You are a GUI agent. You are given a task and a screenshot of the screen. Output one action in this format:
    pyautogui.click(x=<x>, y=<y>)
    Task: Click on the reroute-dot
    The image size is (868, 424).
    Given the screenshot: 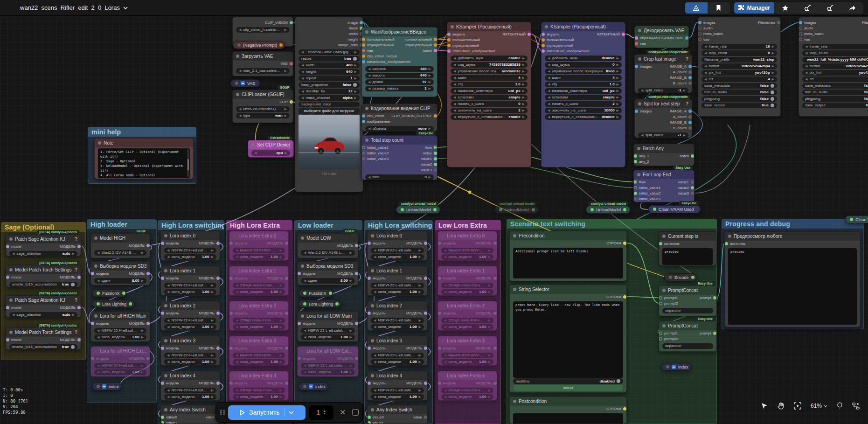 What is the action you would take?
    pyautogui.click(x=470, y=192)
    